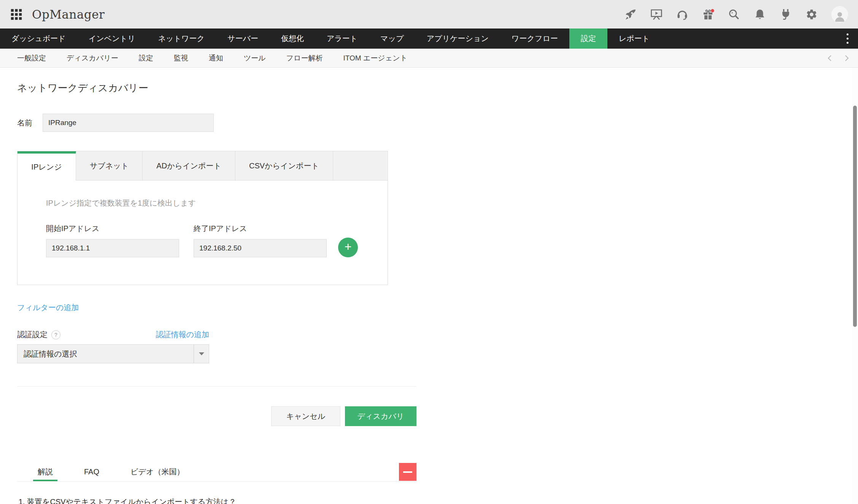 The image size is (858, 504). What do you see at coordinates (429, 39) in the screenshot?
I see `main-nav: ダッシュボード インベントリ ネットワーク サーバー 仮想化 アラート マップ …` at bounding box center [429, 39].